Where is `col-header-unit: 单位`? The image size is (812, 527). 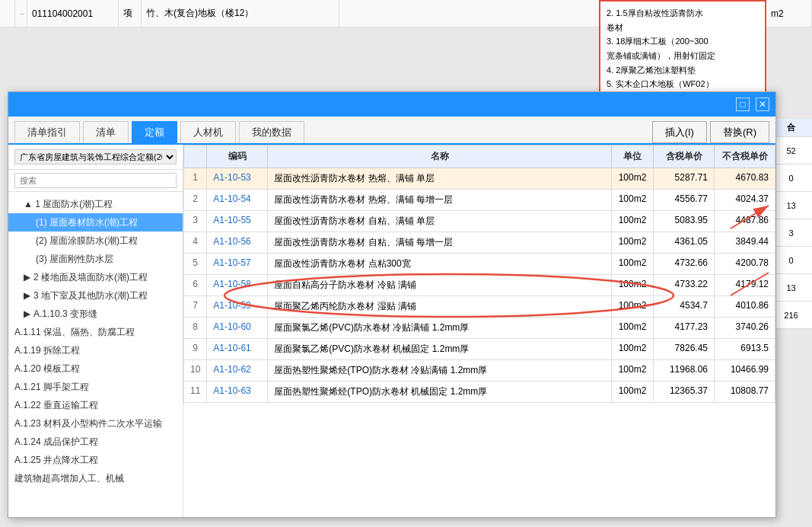
col-header-unit: 单位 is located at coordinates (633, 157).